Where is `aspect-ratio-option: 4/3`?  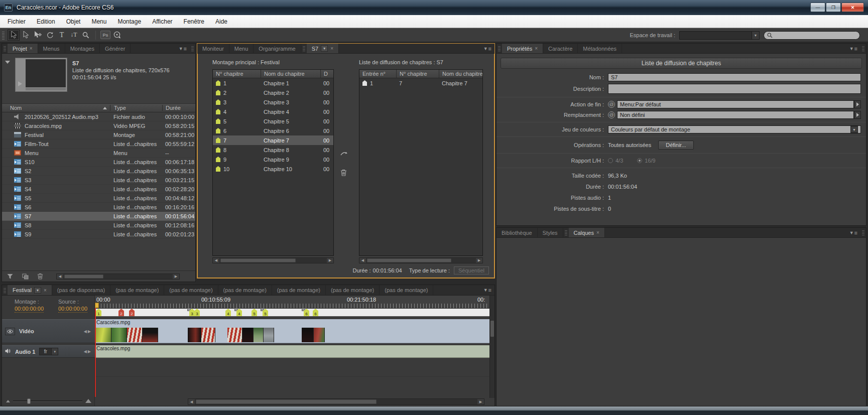
aspect-ratio-option: 4/3 is located at coordinates (615, 161).